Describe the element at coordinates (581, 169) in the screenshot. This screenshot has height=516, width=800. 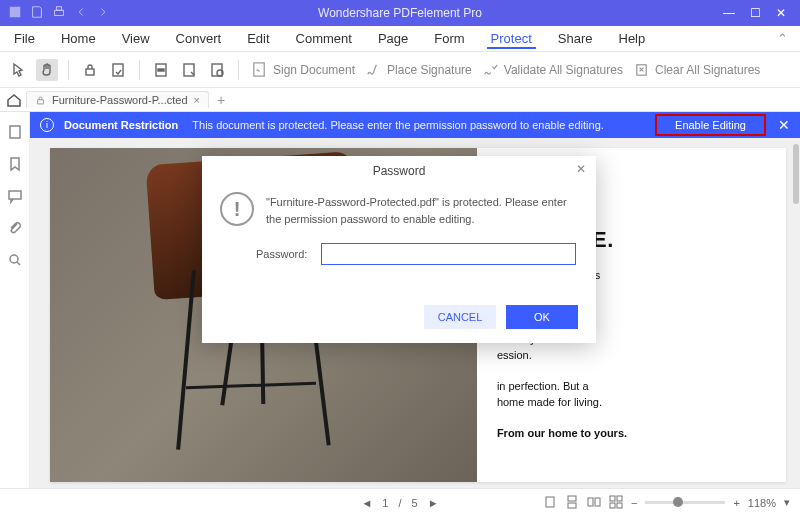
I see `dialog-close-icon: ✕` at that location.